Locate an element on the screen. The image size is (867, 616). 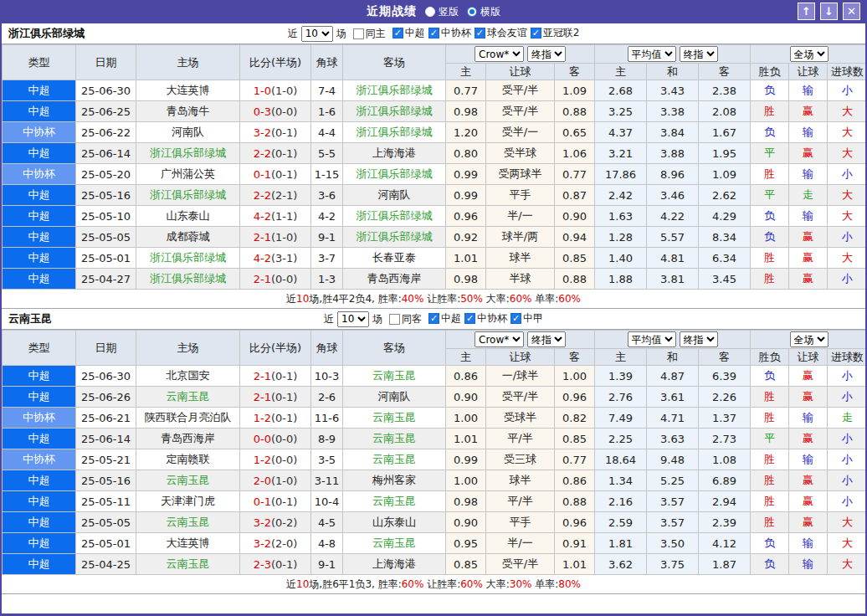
avg-home-odds-cell: 3.62 is located at coordinates (621, 564).